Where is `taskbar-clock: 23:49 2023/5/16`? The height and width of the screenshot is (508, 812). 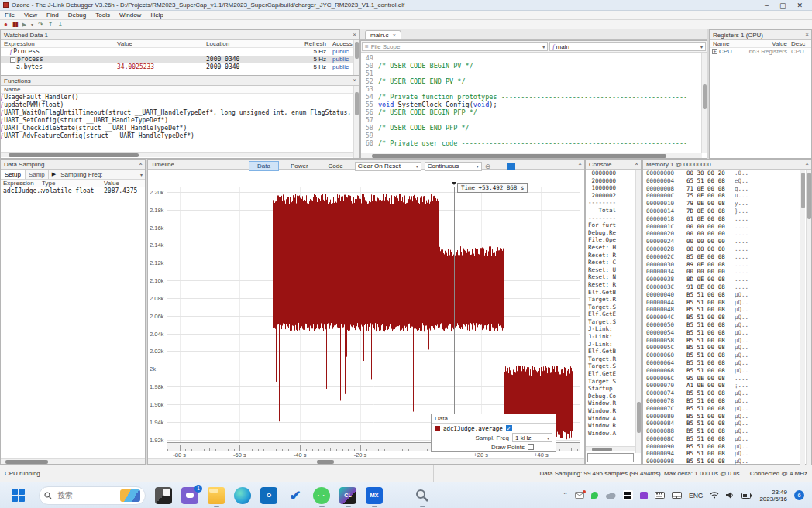 taskbar-clock: 23:49 2023/5/16 is located at coordinates (773, 496).